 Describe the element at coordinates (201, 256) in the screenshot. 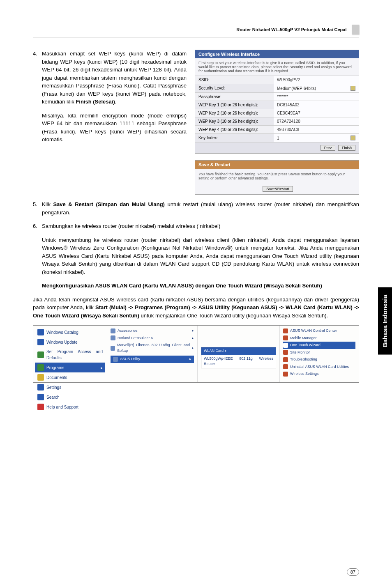

I see `para1: Untuk menyambung ke wireless router (rou…` at that location.